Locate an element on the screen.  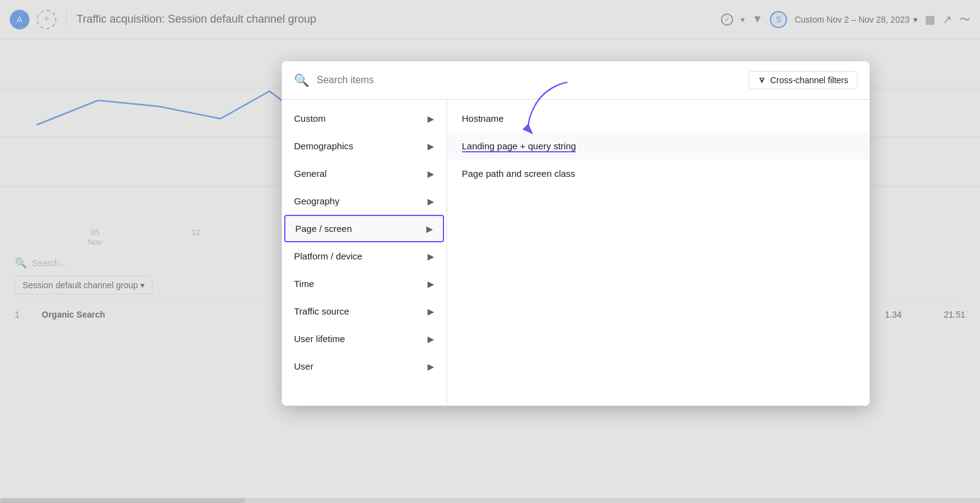
menu-arrow-general: ▶ is located at coordinates (431, 174).